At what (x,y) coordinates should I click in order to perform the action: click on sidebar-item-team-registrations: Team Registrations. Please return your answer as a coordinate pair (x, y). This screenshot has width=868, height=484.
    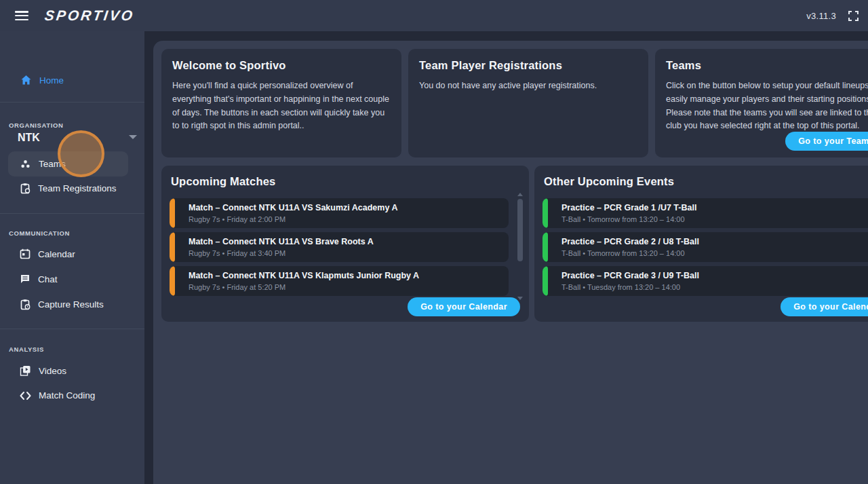
    Looking at the image, I should click on (68, 189).